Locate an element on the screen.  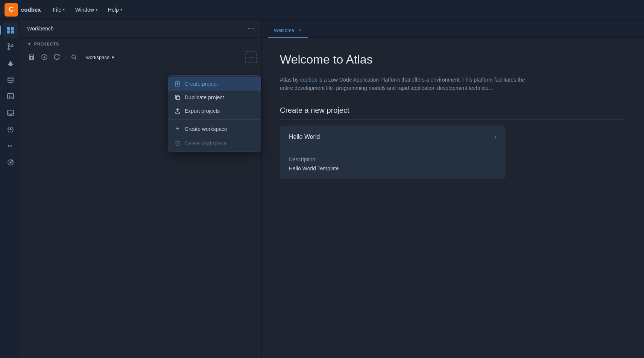
codbex-link: codbex is located at coordinates (308, 80).